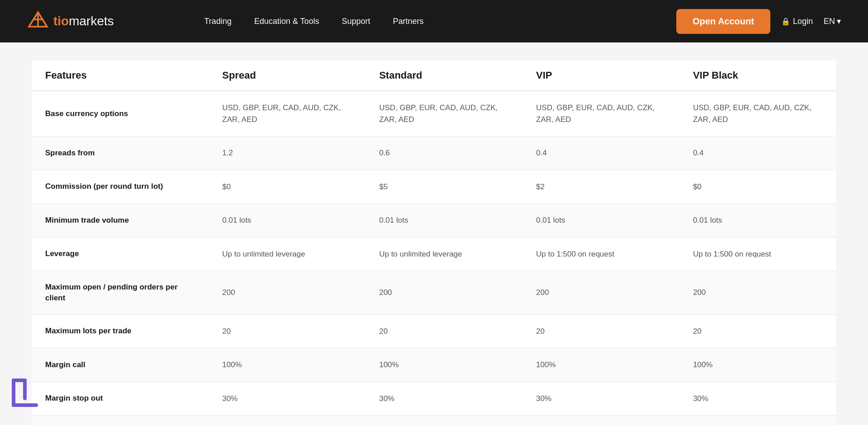  Describe the element at coordinates (120, 220) in the screenshot. I see `feature-label: Minimum trade volume` at that location.